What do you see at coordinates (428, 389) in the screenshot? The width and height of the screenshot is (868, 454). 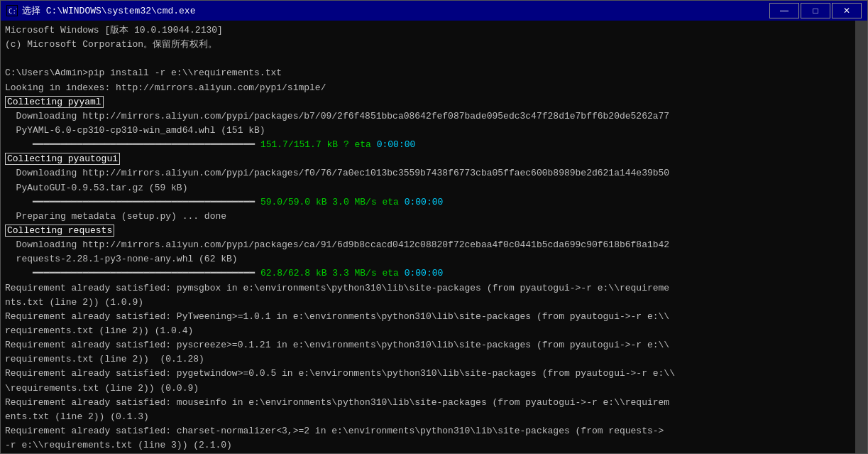 I see `line-26: \requirements.txt (line 2)) (0.0.9)` at bounding box center [428, 389].